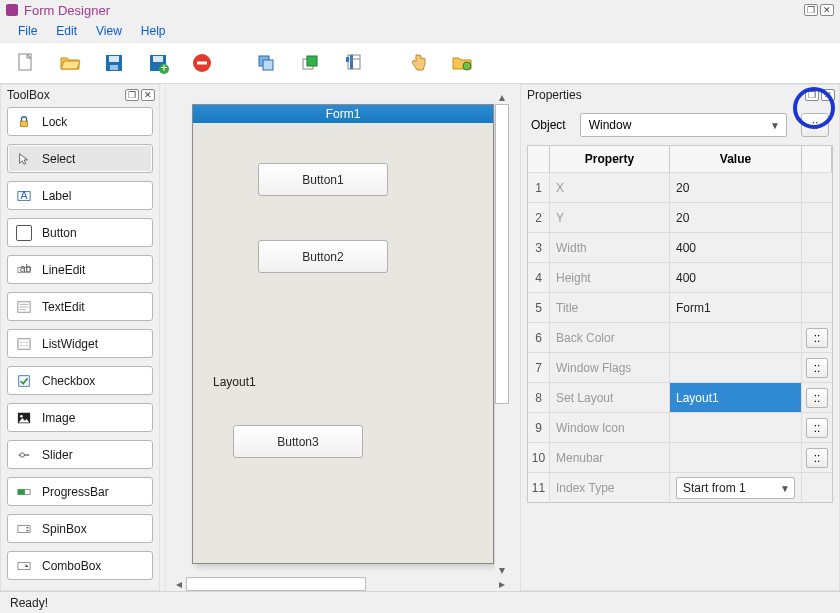  I want to click on tool-checkbox: Checkbox, so click(80, 380).